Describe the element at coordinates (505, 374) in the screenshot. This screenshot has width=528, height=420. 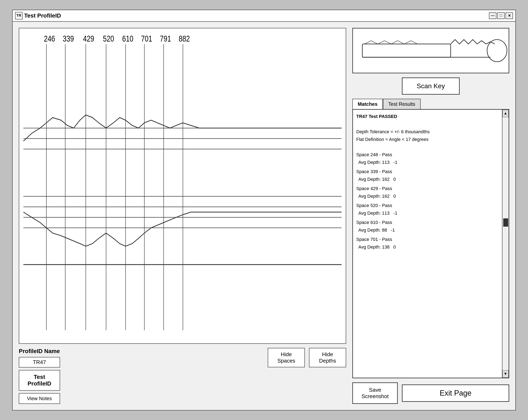
I see `scroll-down-button: ▼` at that location.